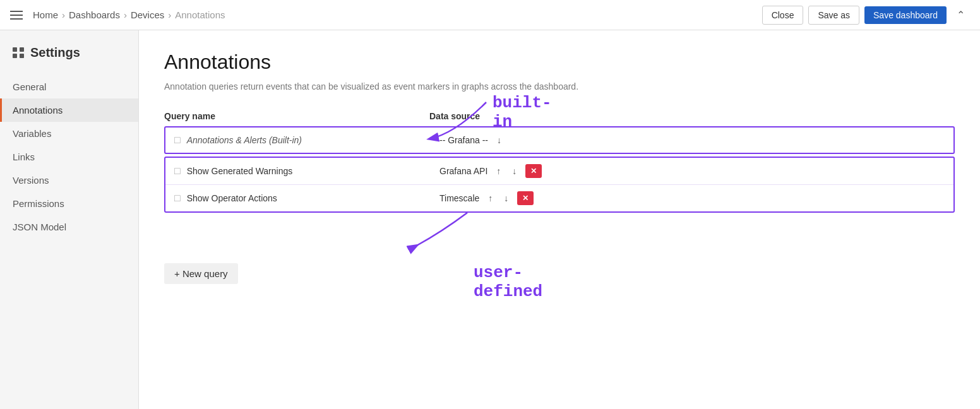 The height and width of the screenshot is (409, 980). What do you see at coordinates (499, 140) in the screenshot?
I see `builtin-down-arrow: ↓` at bounding box center [499, 140].